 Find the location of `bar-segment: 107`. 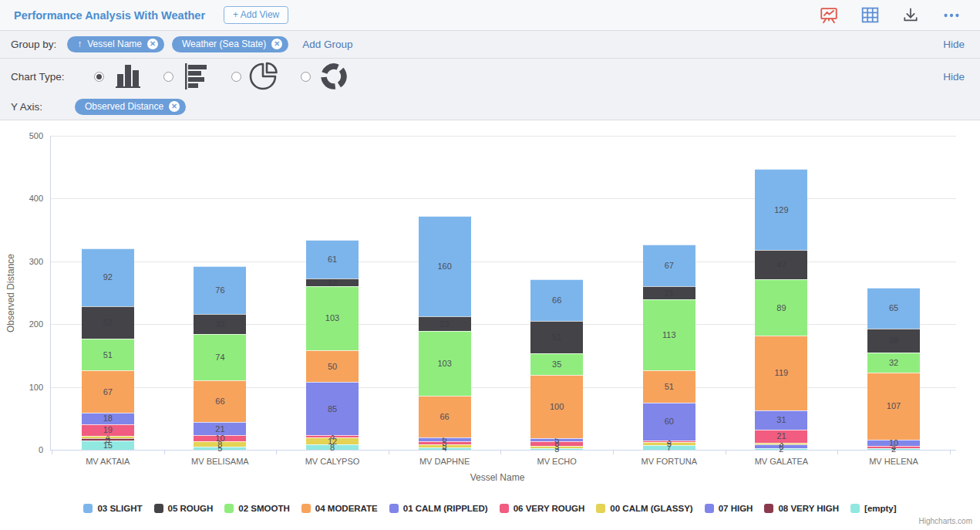

bar-segment: 107 is located at coordinates (894, 406).